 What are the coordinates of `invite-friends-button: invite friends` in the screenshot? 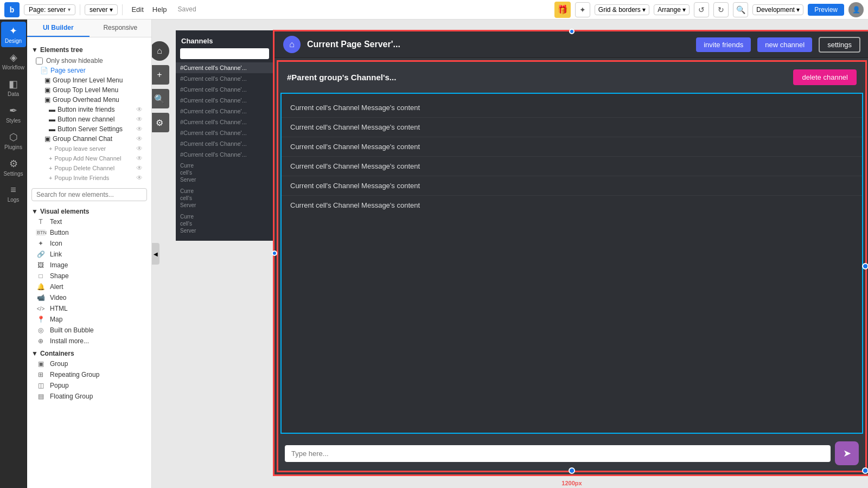 It's located at (724, 44).